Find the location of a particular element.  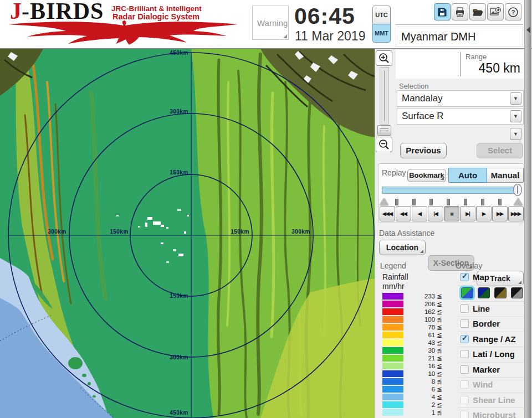

overlay-item-lati-long: Lati / Long is located at coordinates (491, 355).